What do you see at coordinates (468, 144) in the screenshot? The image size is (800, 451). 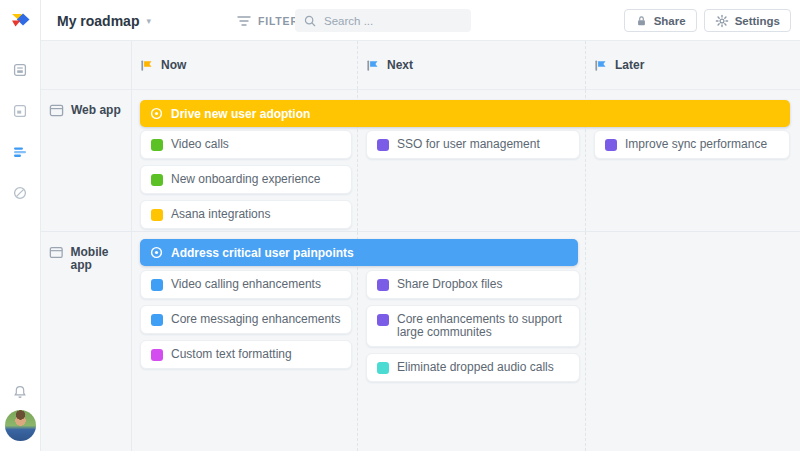 I see `card-title: SSO for user management` at bounding box center [468, 144].